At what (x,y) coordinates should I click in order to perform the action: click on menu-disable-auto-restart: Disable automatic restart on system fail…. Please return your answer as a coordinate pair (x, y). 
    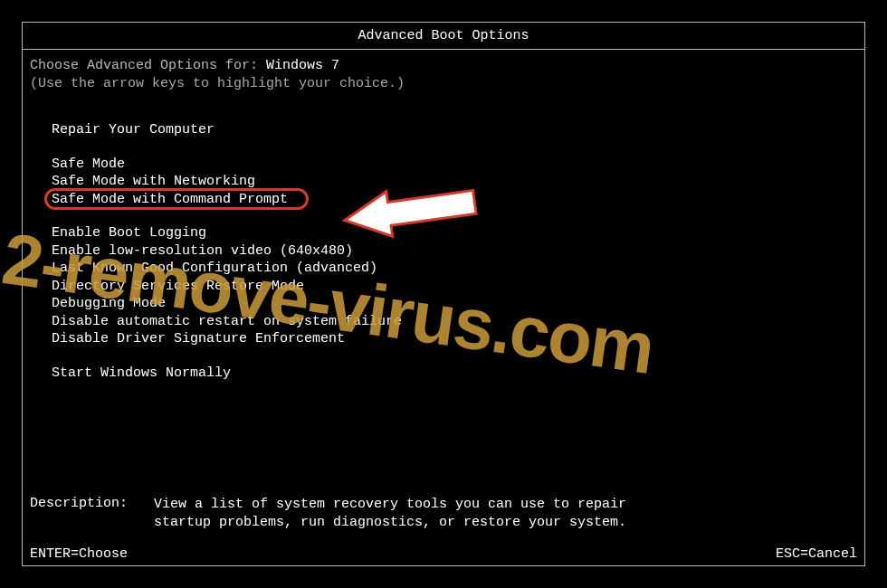
    Looking at the image, I should click on (454, 322).